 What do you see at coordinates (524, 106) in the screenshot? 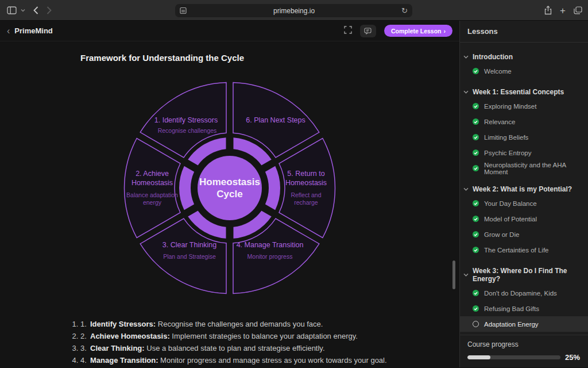
I see `lesson-item: Exploring Mindset` at bounding box center [524, 106].